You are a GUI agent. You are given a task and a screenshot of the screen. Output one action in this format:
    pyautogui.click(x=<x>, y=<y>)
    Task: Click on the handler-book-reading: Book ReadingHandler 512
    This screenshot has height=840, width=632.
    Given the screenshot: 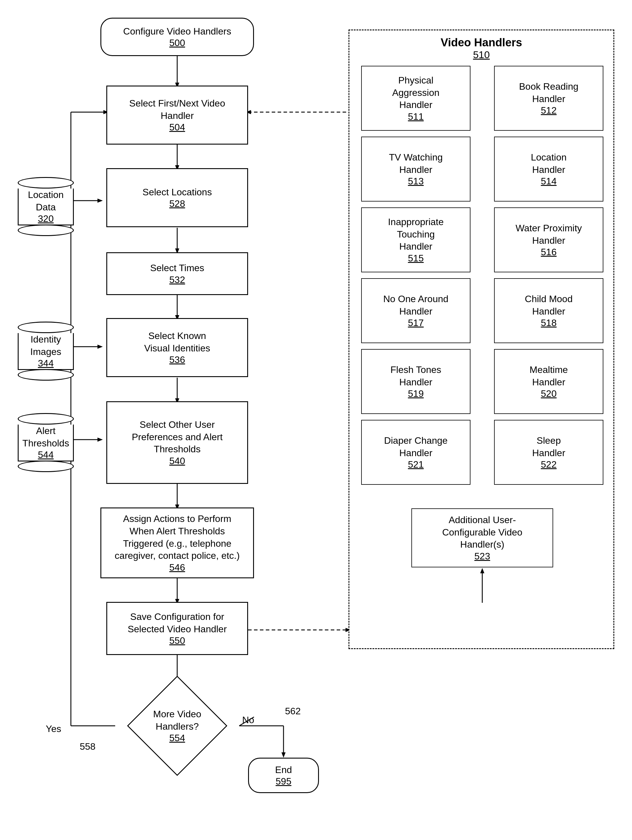 What is the action you would take?
    pyautogui.click(x=549, y=98)
    